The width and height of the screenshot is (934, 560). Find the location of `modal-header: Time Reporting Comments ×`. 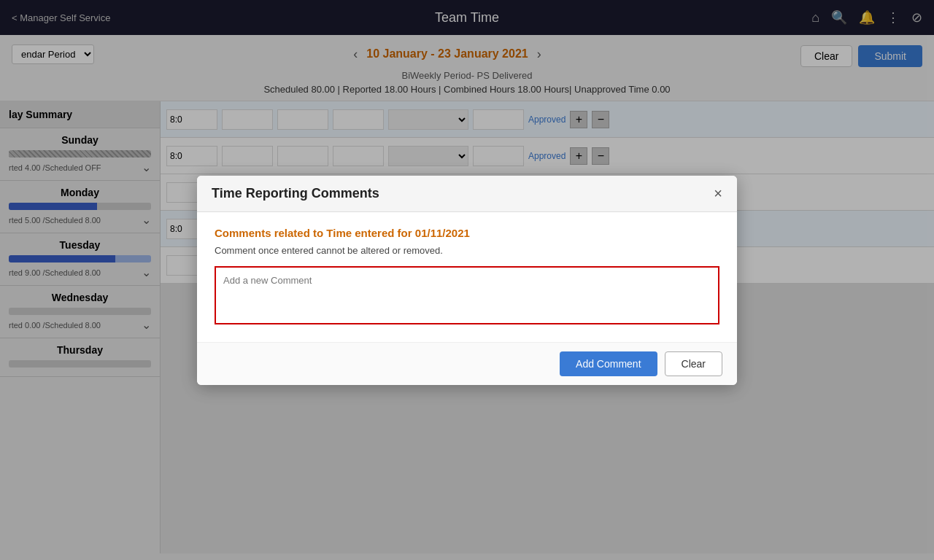

modal-header: Time Reporting Comments × is located at coordinates (467, 194).